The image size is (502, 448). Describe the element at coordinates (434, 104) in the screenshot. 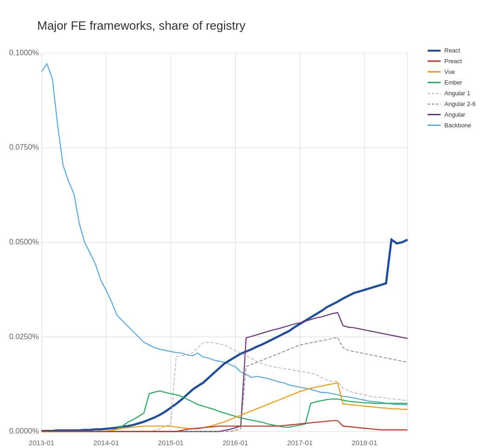

I see `legend-swatch-angular26` at that location.